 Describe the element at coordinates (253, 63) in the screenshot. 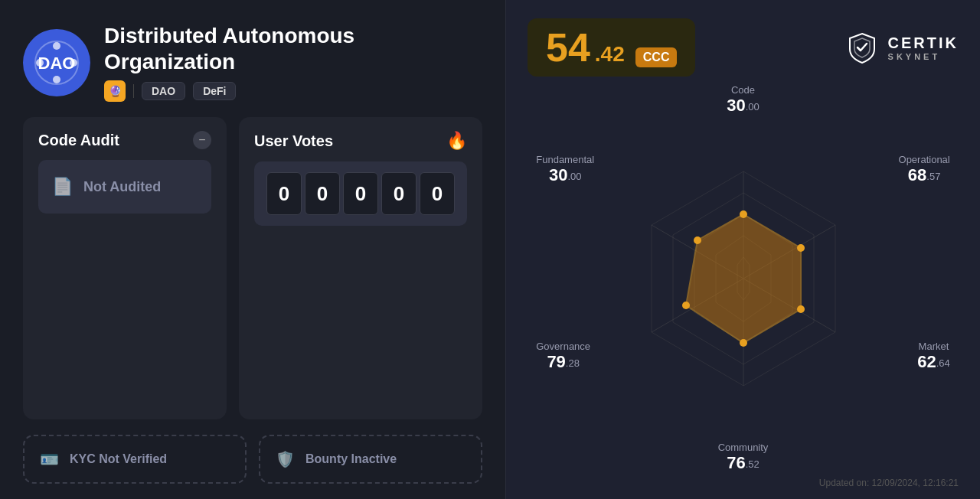

I see `project-header: DAO Distributed Autonomous Organization …` at that location.